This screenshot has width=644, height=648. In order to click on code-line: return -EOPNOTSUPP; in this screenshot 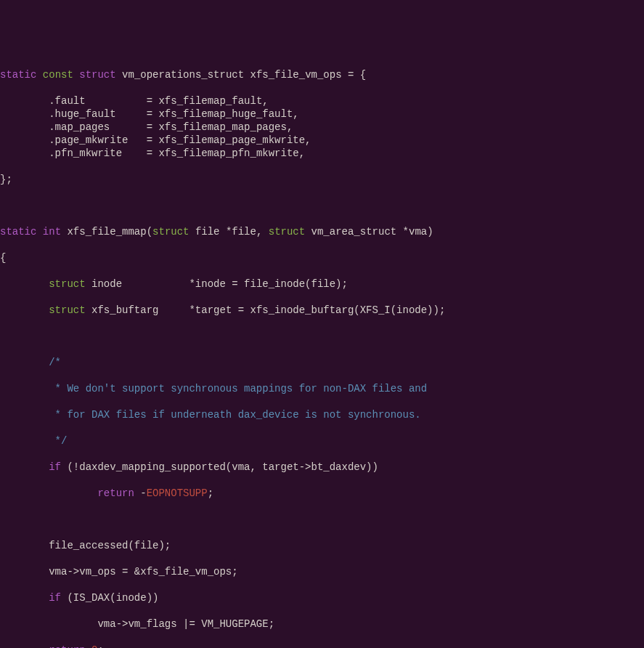, I will do `click(322, 493)`.